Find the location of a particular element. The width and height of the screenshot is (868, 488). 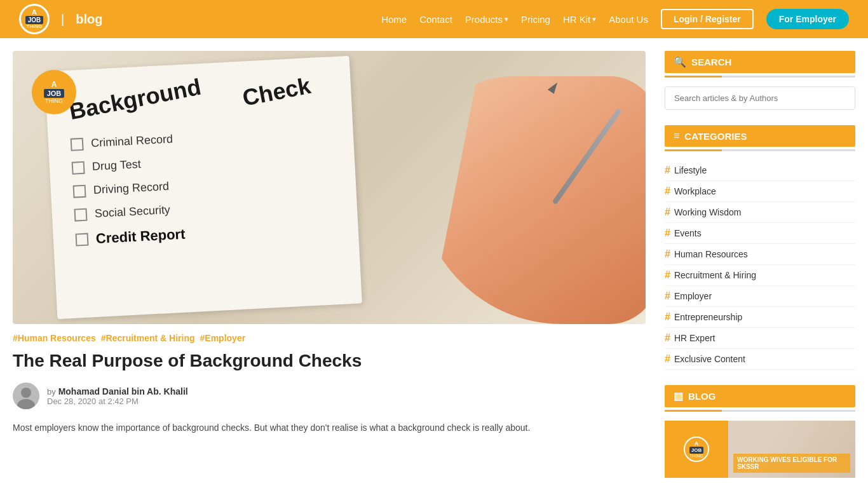

categories-list: # Lifestyle # Workplace # Working Wisdom is located at coordinates (760, 265).